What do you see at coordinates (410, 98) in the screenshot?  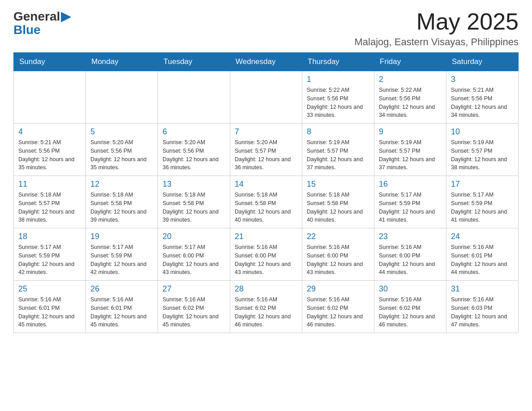 I see `calendar-cell: 2Sunrise: 5:22 AMSunset: 5:56 PMDaylight…` at bounding box center [410, 98].